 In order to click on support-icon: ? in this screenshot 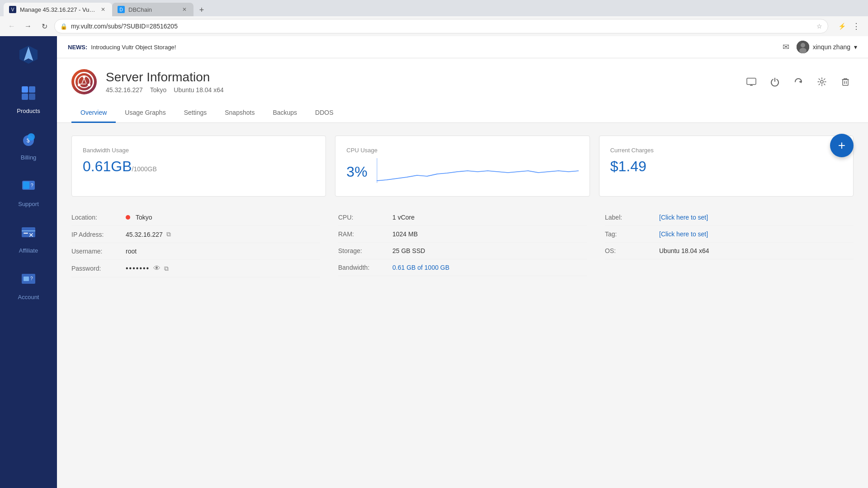, I will do `click(28, 186)`.